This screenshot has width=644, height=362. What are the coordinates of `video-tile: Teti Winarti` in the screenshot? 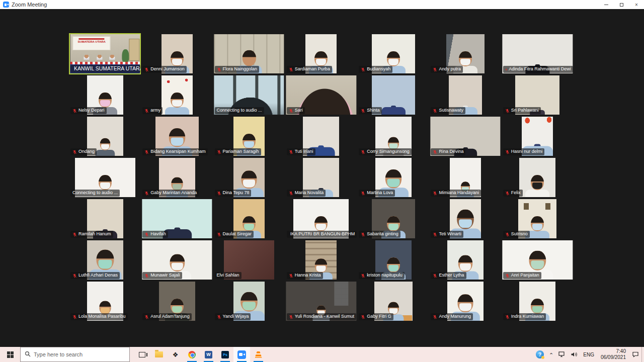 It's located at (465, 219).